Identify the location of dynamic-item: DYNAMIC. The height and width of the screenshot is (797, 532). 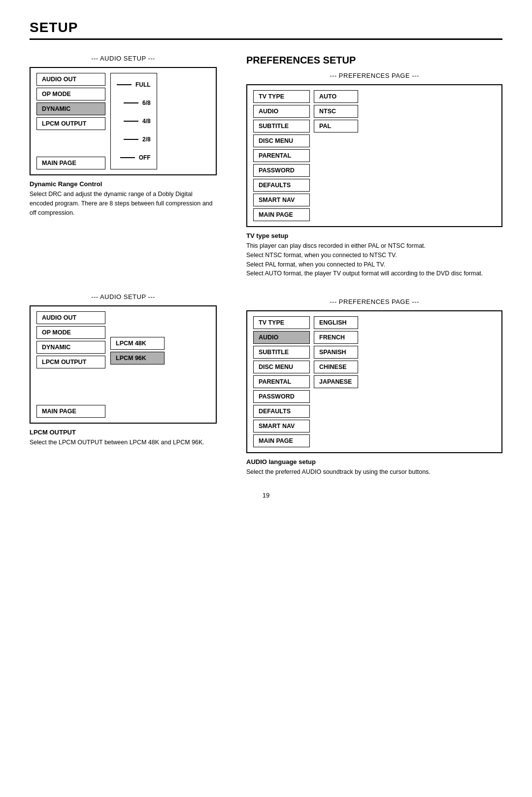
(71, 109).